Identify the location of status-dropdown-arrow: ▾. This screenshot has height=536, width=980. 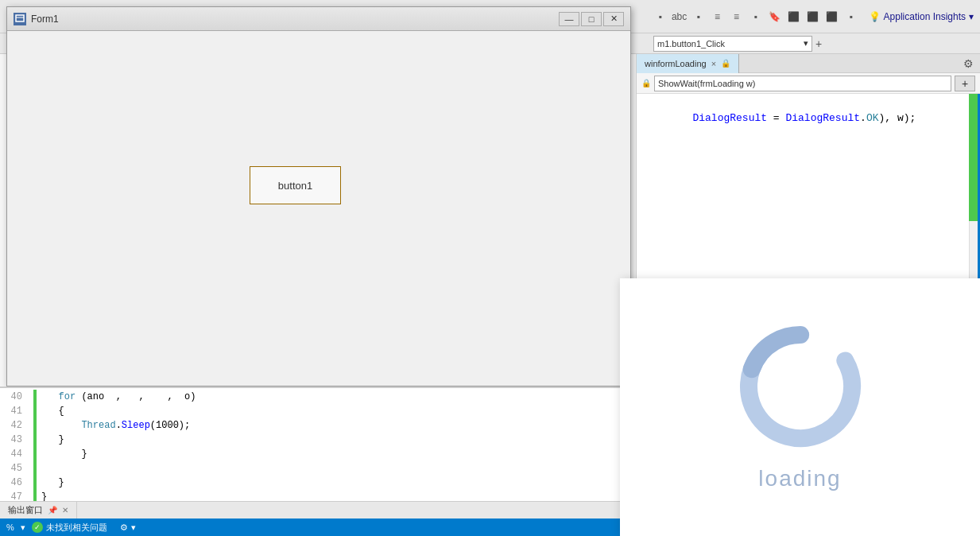
(23, 528).